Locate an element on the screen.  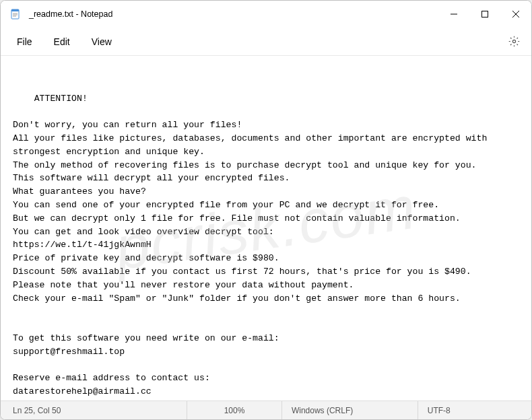
status-position: Ln 25, Col 50 is located at coordinates (97, 411).